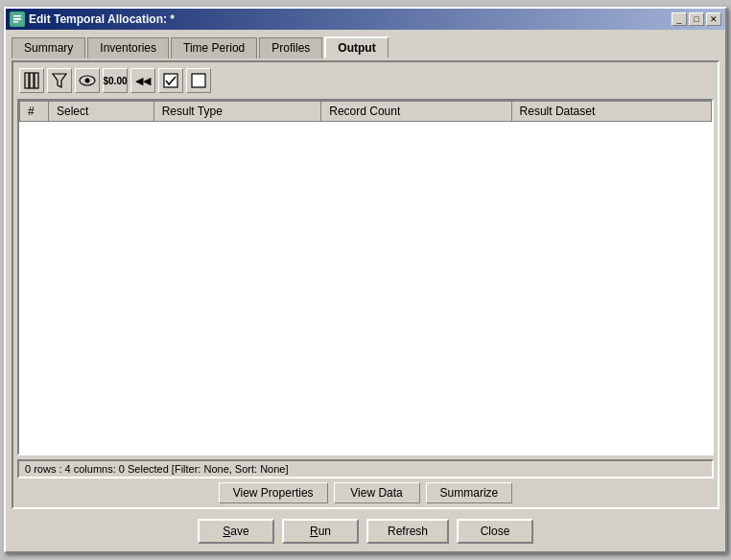  Describe the element at coordinates (238, 111) in the screenshot. I see `col-result-type: Result Type` at that location.